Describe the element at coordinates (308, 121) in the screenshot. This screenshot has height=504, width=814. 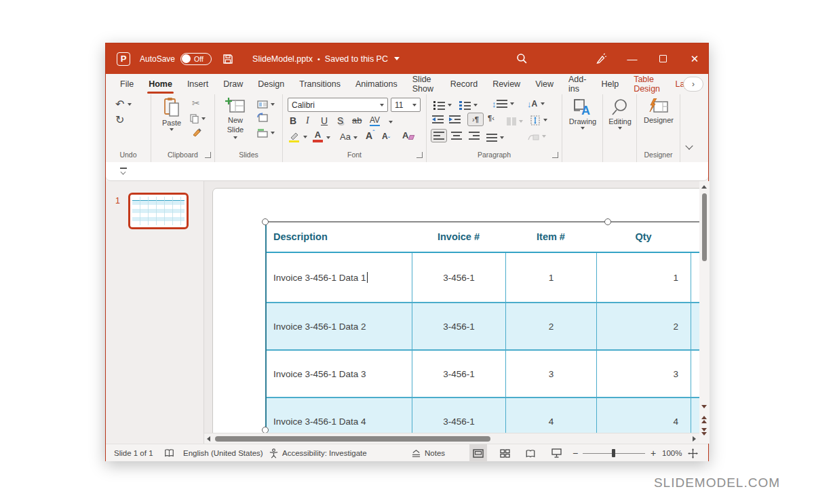
I see `italic-button: I` at that location.